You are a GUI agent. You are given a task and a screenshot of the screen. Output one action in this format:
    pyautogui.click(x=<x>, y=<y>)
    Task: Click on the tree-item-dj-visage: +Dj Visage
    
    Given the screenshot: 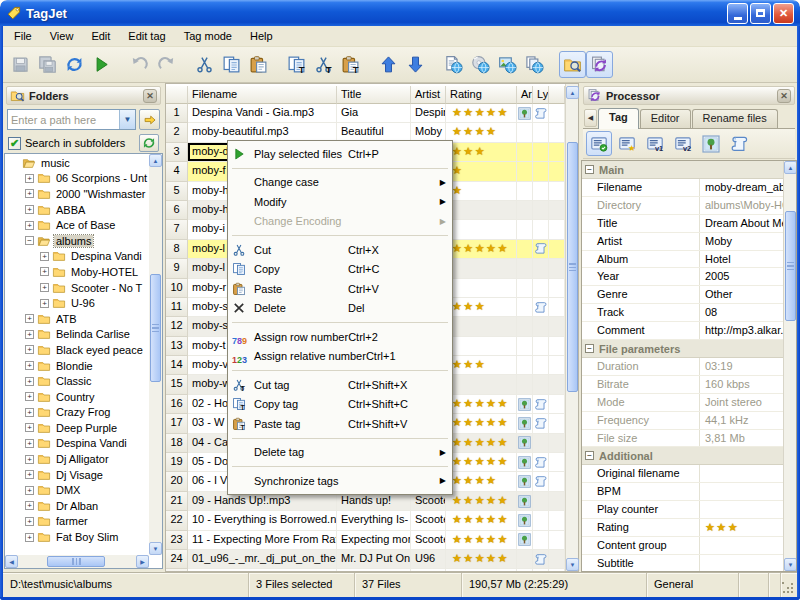 What is the action you would take?
    pyautogui.click(x=77, y=475)
    